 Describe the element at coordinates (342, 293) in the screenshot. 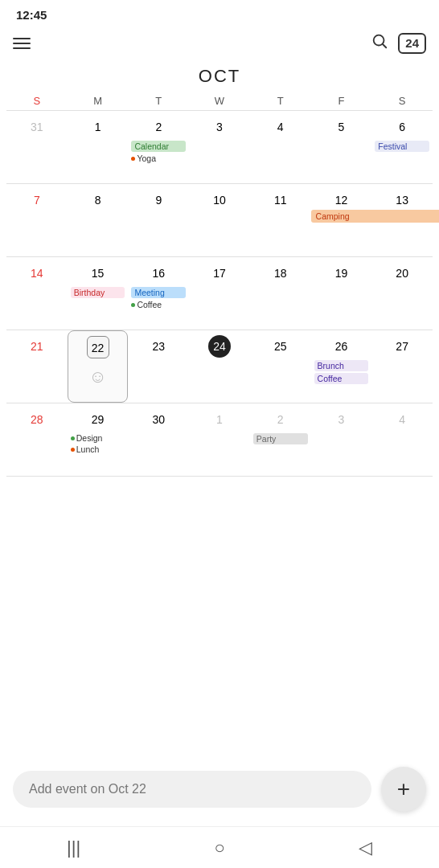

I see `day-cell-19: 19` at that location.